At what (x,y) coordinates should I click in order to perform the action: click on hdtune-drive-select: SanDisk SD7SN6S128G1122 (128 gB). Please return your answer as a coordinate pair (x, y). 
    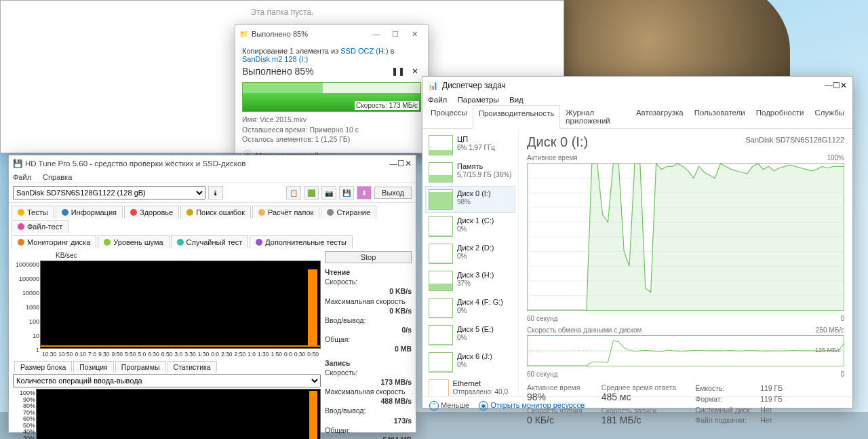
    Looking at the image, I should click on (109, 193).